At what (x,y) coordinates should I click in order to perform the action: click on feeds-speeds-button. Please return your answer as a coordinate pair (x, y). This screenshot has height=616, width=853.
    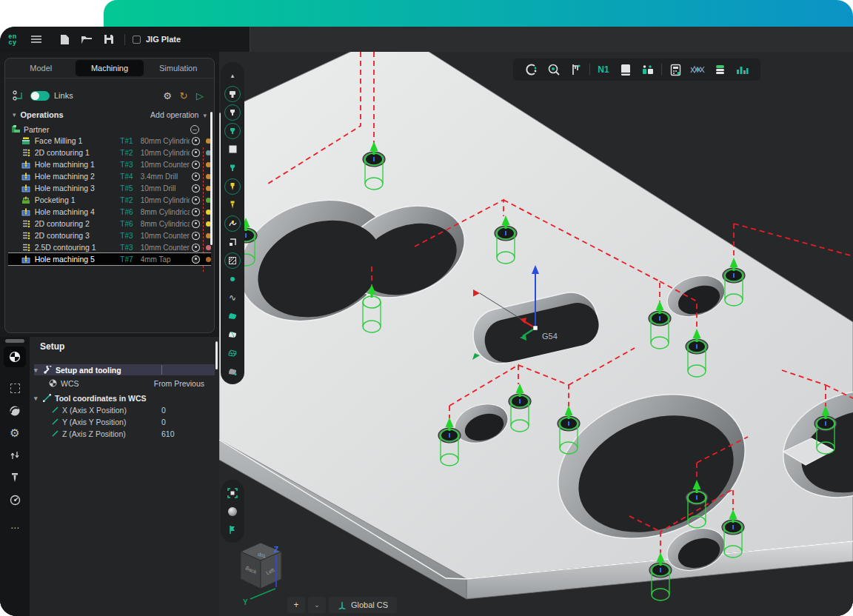
    Looking at the image, I should click on (15, 500).